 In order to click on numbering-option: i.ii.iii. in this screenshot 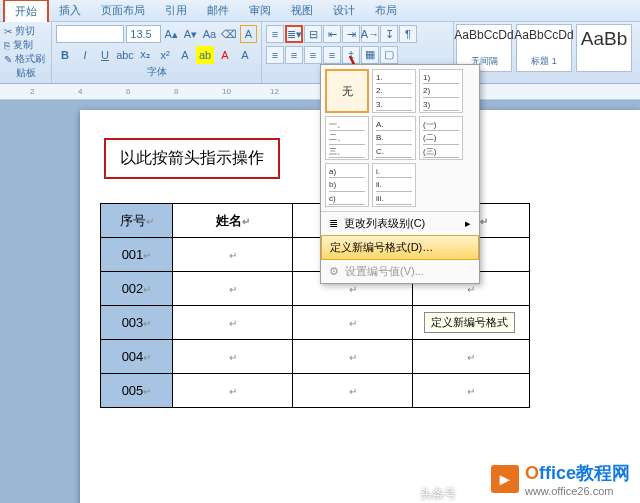, I will do `click(394, 185)`.